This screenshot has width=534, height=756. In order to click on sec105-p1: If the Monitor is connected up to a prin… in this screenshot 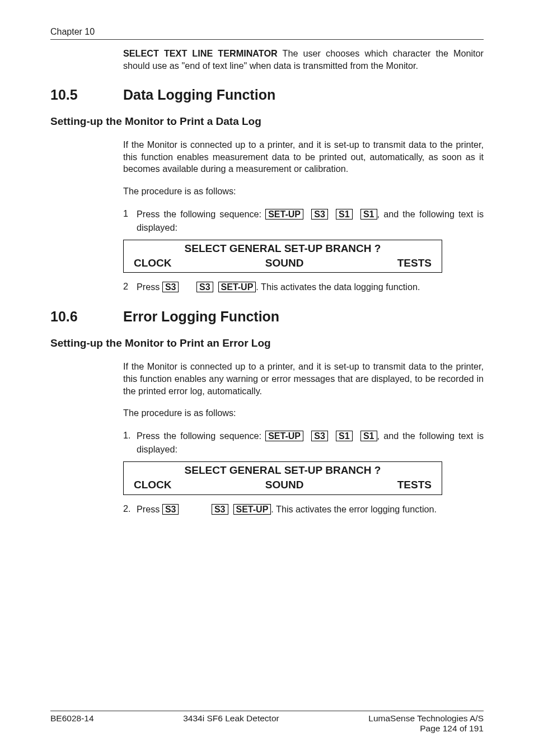, I will do `click(303, 157)`.